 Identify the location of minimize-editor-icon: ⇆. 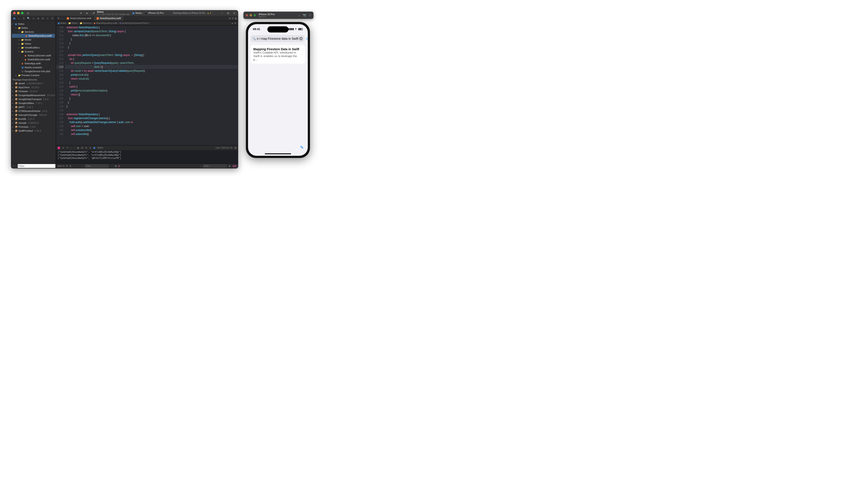
(230, 18).